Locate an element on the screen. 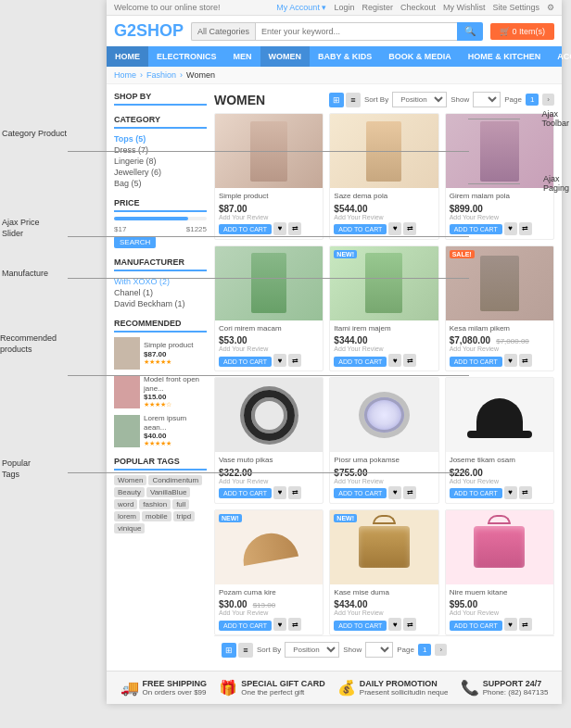 The height and width of the screenshot is (728, 571). tag-women: Women is located at coordinates (130, 480).